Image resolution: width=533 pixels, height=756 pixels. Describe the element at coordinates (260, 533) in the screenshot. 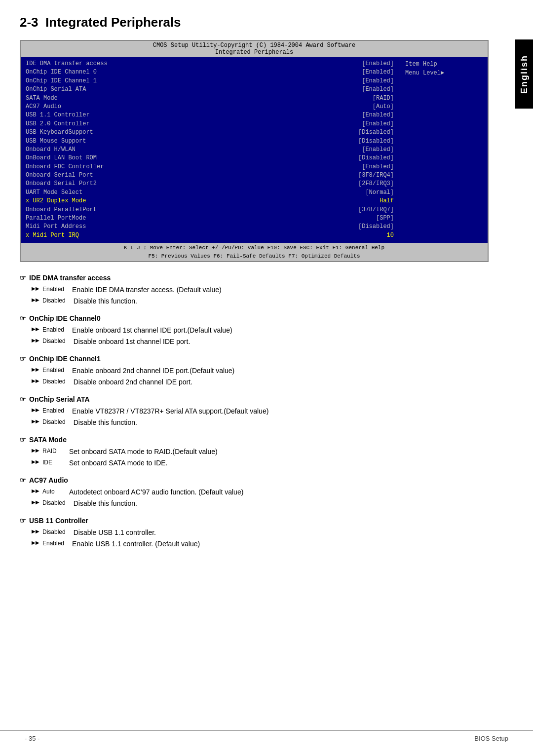

I see `option-item: DisabledDisable USB 1.1 controller.` at that location.